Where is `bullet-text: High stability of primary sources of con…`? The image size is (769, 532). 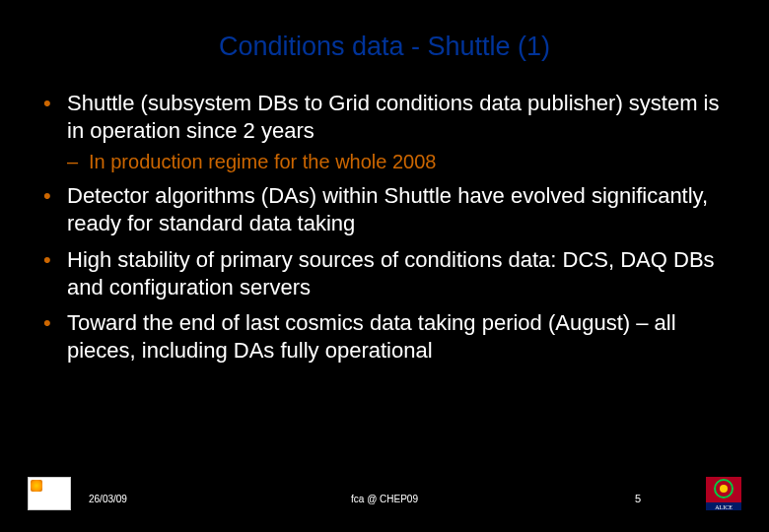
bullet-text: High stability of primary sources of con… is located at coordinates (390, 274).